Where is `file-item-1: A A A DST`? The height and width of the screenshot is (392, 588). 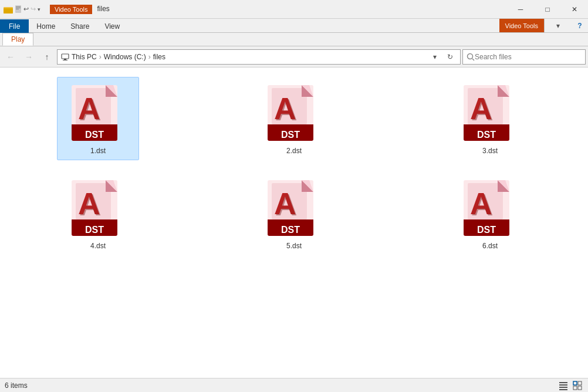 file-item-1: A A A DST is located at coordinates (98, 119).